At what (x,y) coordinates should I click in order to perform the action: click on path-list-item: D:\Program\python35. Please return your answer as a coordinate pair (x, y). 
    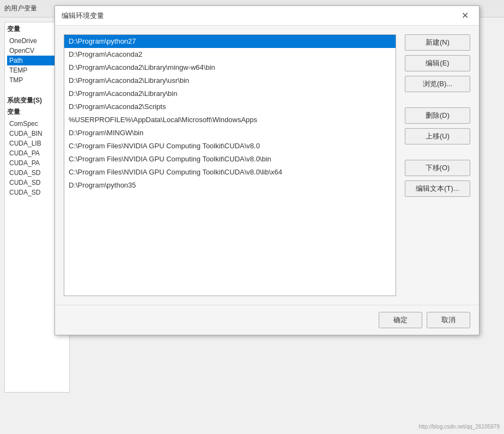
    Looking at the image, I should click on (230, 185).